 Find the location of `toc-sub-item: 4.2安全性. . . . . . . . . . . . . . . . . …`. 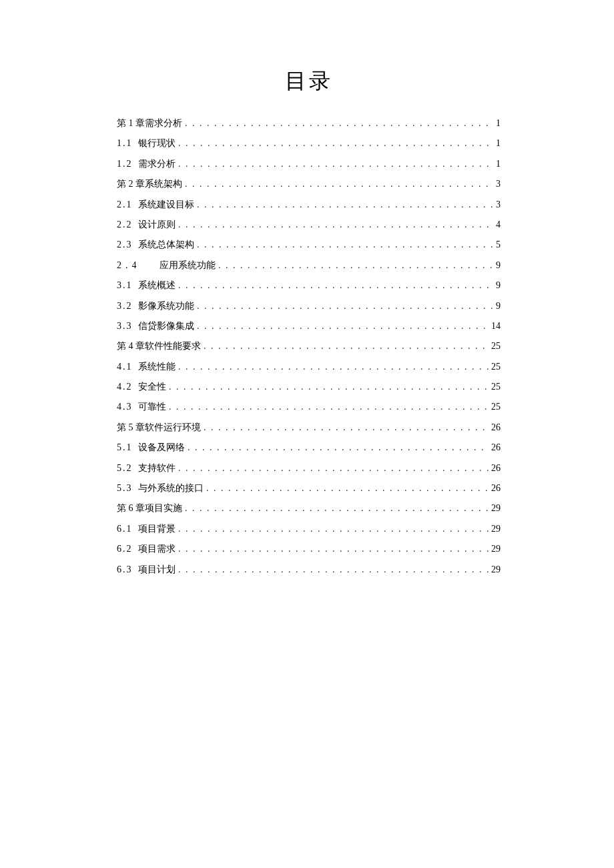

toc-sub-item: 4.2安全性. . . . . . . . . . . . . . . . . … is located at coordinates (308, 387).